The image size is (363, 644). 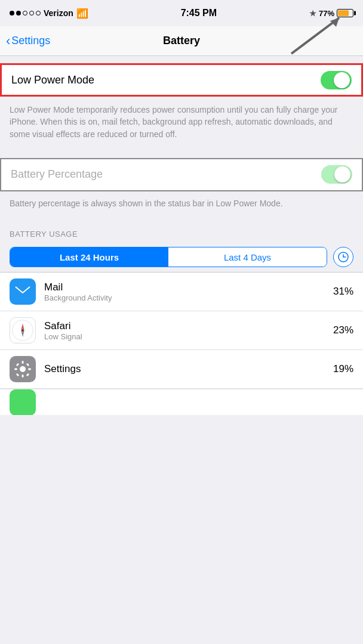 What do you see at coordinates (337, 174) in the screenshot?
I see `battery-percentage-toggle` at bounding box center [337, 174].